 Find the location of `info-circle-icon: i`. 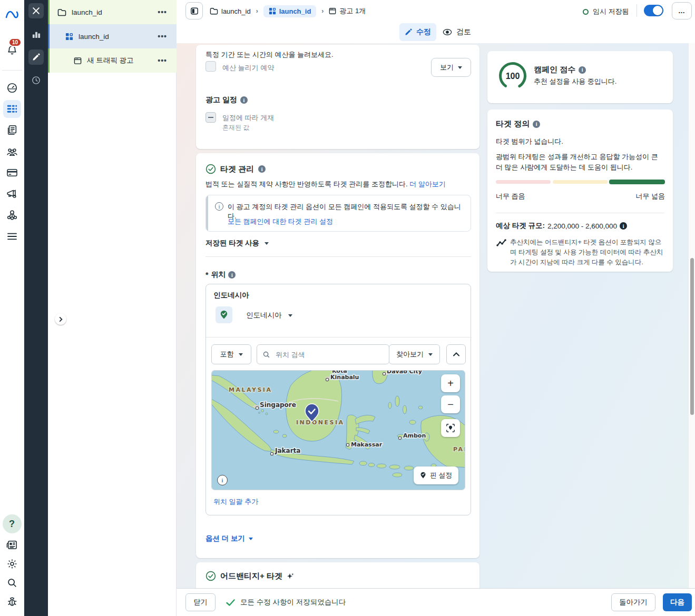

info-circle-icon: i is located at coordinates (219, 206).